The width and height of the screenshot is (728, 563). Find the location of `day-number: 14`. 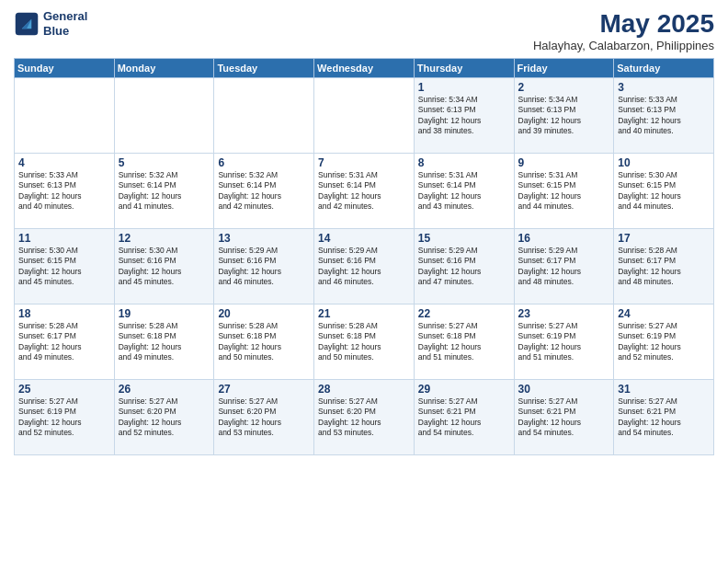

day-number: 14 is located at coordinates (364, 238).